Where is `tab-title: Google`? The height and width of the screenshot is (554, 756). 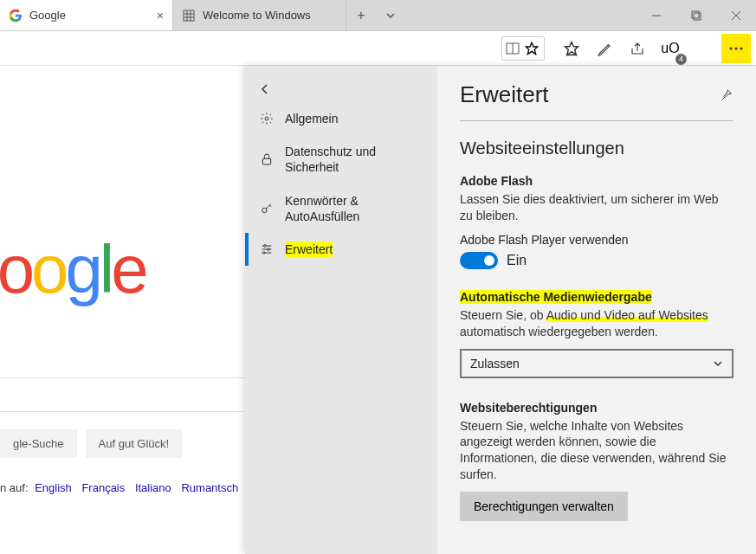
tab-title: Google is located at coordinates (48, 16).